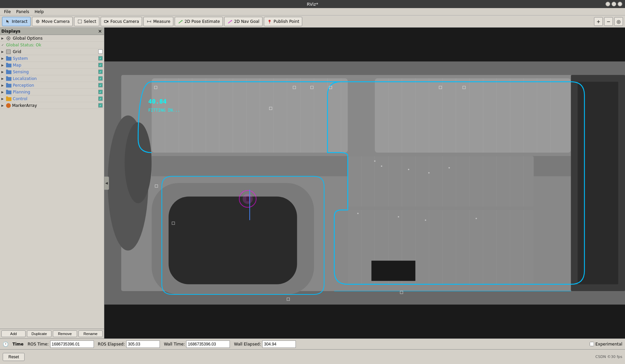 The width and height of the screenshot is (625, 364). I want to click on tree-item-control: ▶ Control, so click(52, 99).